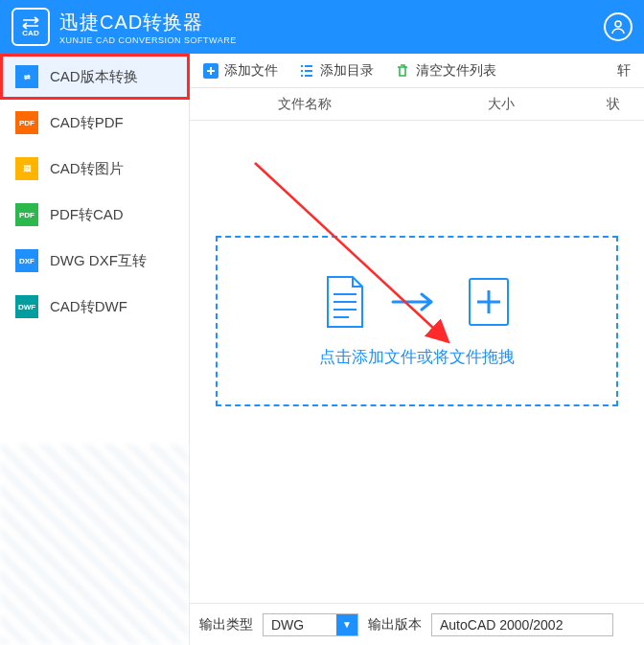 This screenshot has height=645, width=644. Describe the element at coordinates (417, 357) in the screenshot. I see `drop-zone-text: 点击添加文件或将文件拖拽` at that location.